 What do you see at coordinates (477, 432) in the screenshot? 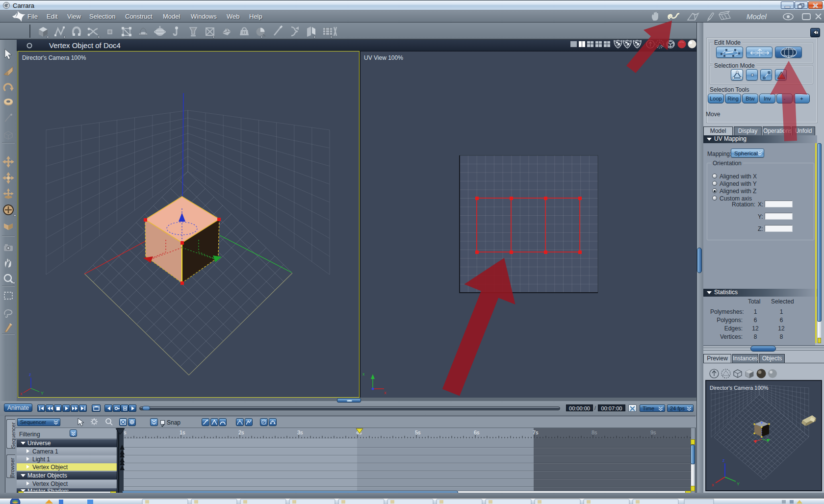
I see `svg-text: 6s` at bounding box center [477, 432].